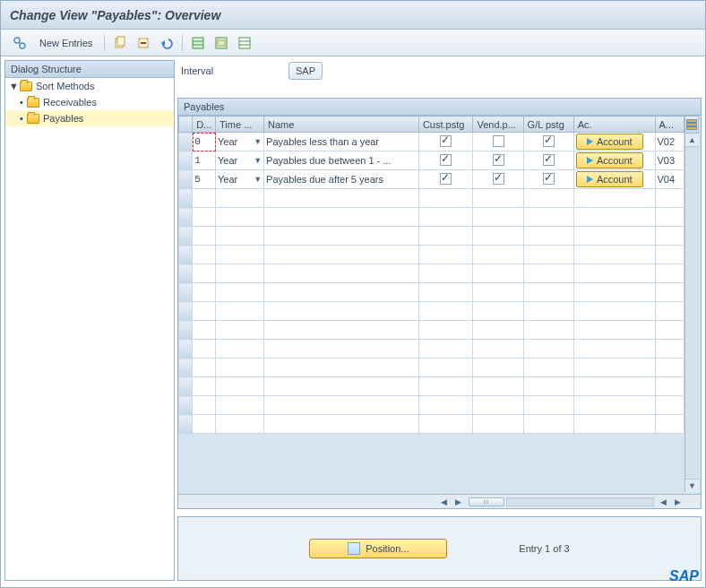 This screenshot has width=706, height=588. Describe the element at coordinates (204, 142) in the screenshot. I see `cell-d: 0` at that location.